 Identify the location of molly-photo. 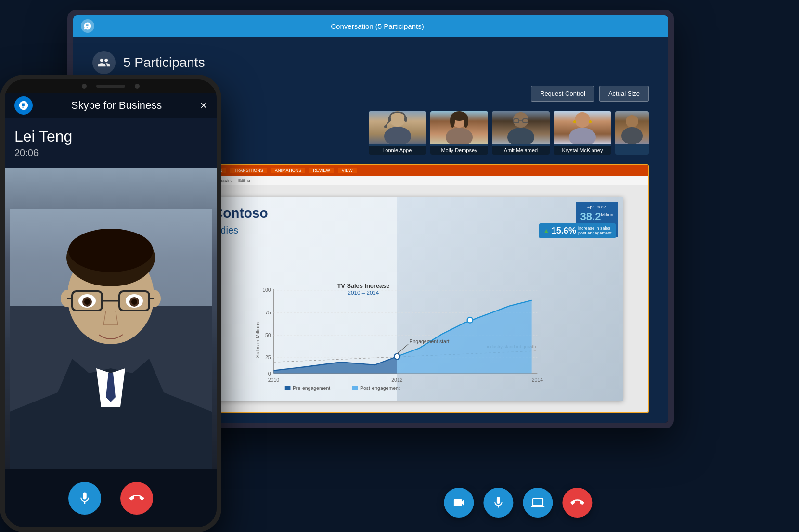
(459, 128).